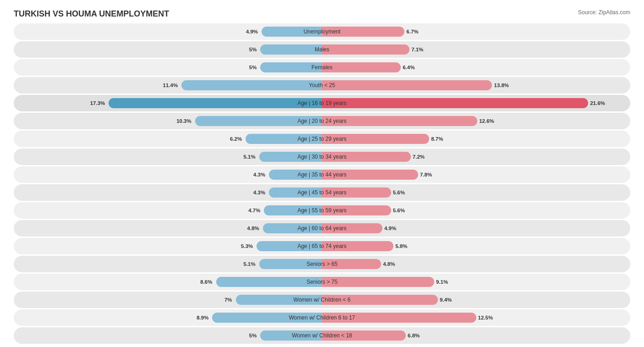 The image size is (644, 347). What do you see at coordinates (501, 85) in the screenshot?
I see `right-value: 13.8%` at bounding box center [501, 85].